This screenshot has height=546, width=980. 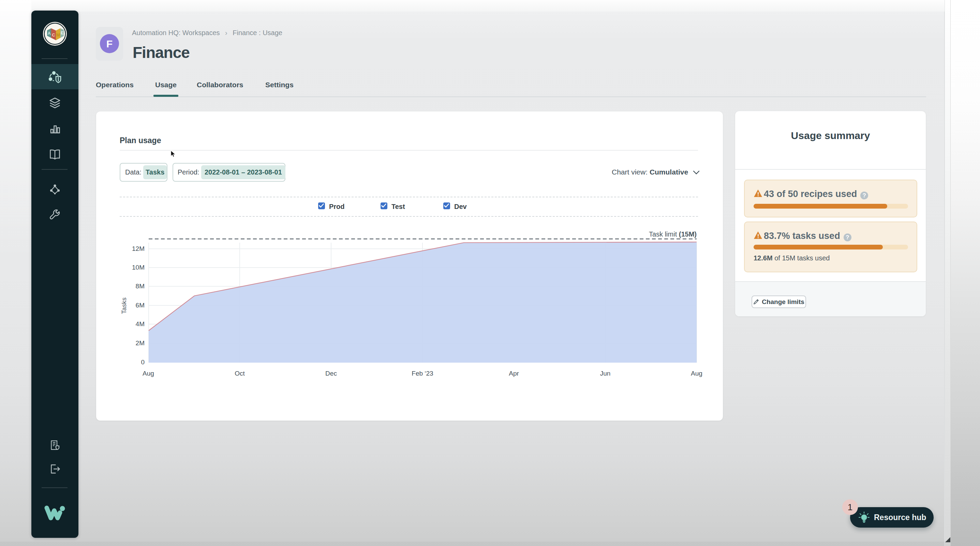 What do you see at coordinates (49, 33) in the screenshot?
I see `svg-text: A` at bounding box center [49, 33].